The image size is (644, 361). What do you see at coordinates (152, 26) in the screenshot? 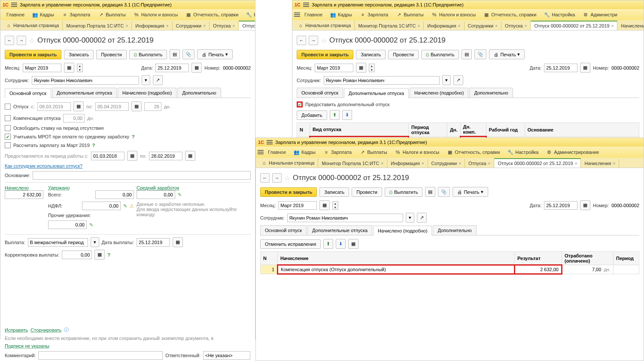
I see `tab-info: Информация×` at bounding box center [152, 26].